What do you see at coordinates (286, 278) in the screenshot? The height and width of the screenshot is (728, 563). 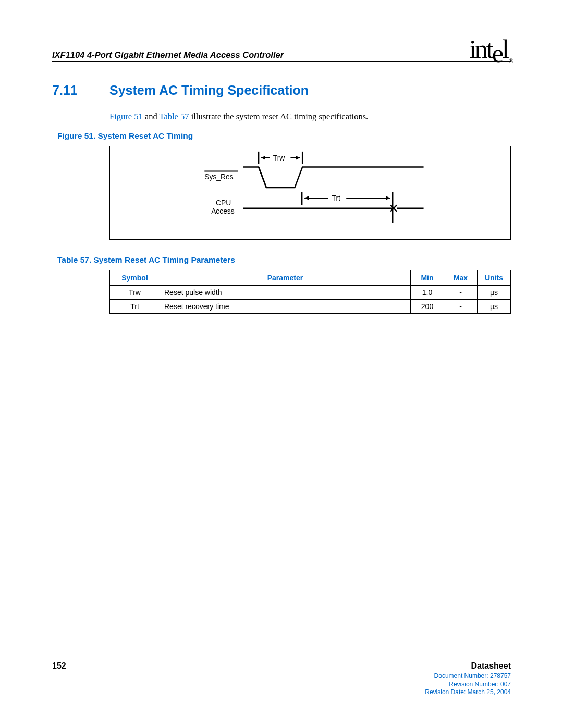 I see `col-header-parameter: Parameter` at bounding box center [286, 278].